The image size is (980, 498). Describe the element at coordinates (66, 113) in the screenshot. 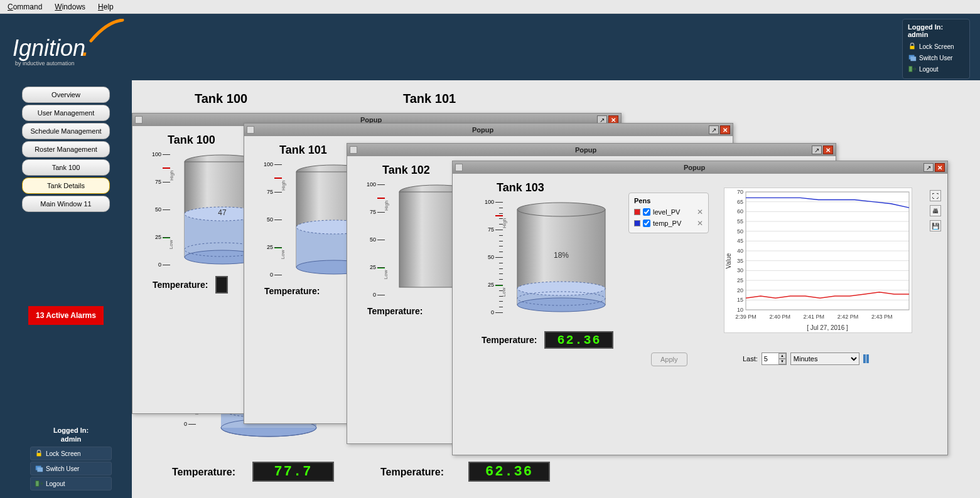

I see `nav-user-mgmt: User Management` at that location.